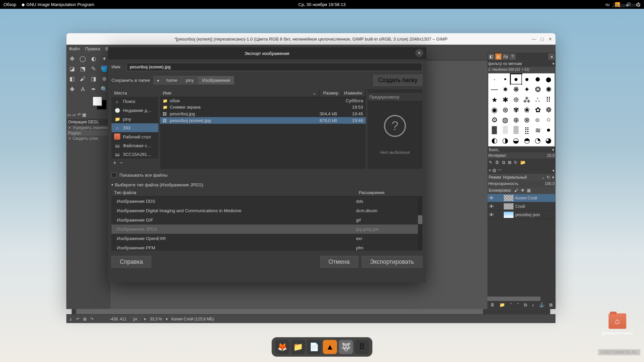  What do you see at coordinates (505, 130) in the screenshot?
I see `brush-item: ░` at bounding box center [505, 130].